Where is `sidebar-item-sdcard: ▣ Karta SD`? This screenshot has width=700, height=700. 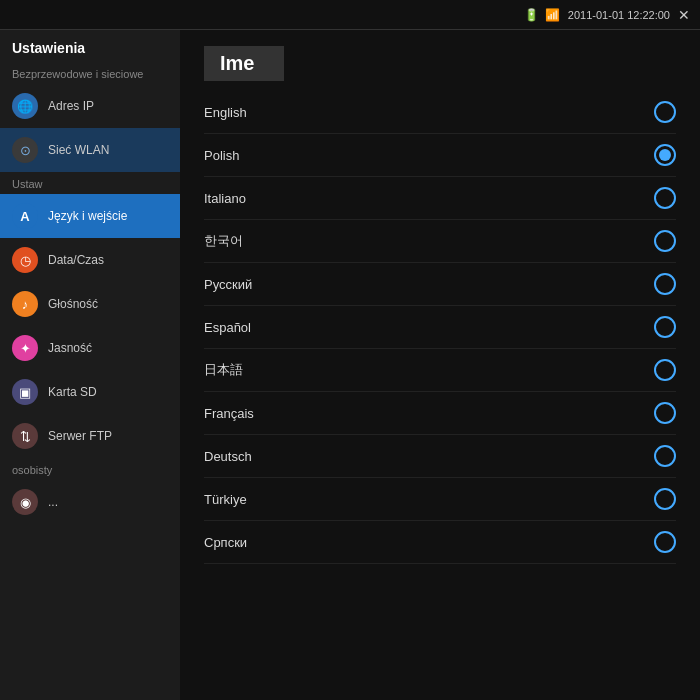 sidebar-item-sdcard: ▣ Karta SD is located at coordinates (90, 392).